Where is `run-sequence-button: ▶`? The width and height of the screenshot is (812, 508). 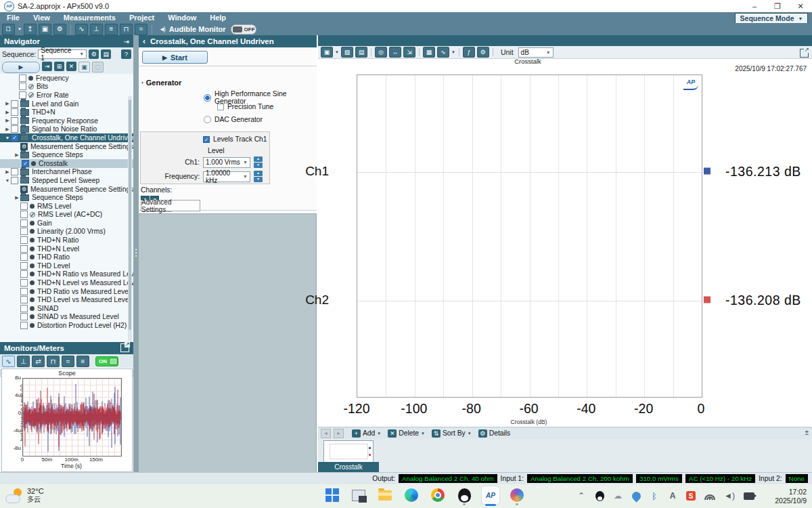
run-sequence-button: ▶ is located at coordinates (21, 68).